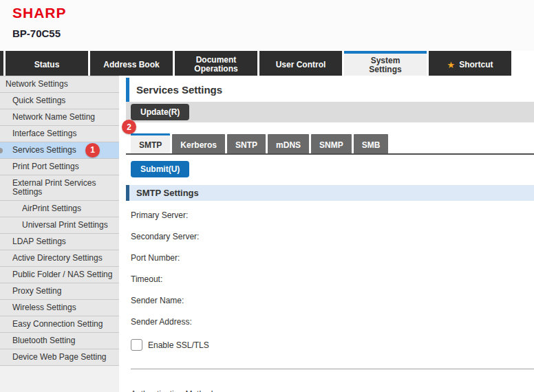 This screenshot has width=534, height=392. Describe the element at coordinates (129, 127) in the screenshot. I see `step-badge-2: 2` at that location.